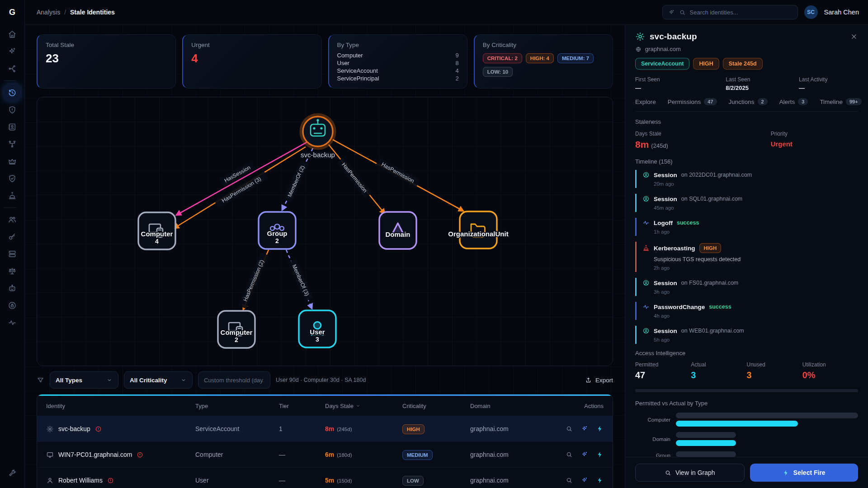 The height and width of the screenshot is (488, 868). I want to click on graph-node-domain: Domain, so click(398, 230).